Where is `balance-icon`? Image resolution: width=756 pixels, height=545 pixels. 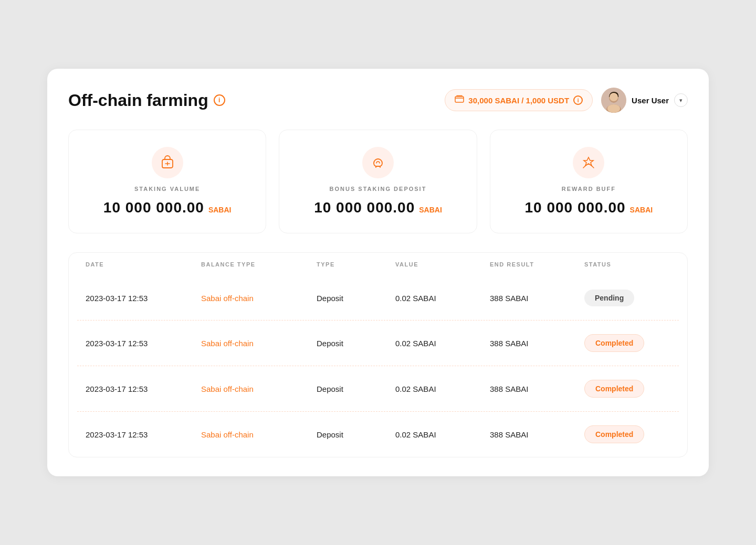 balance-icon is located at coordinates (459, 100).